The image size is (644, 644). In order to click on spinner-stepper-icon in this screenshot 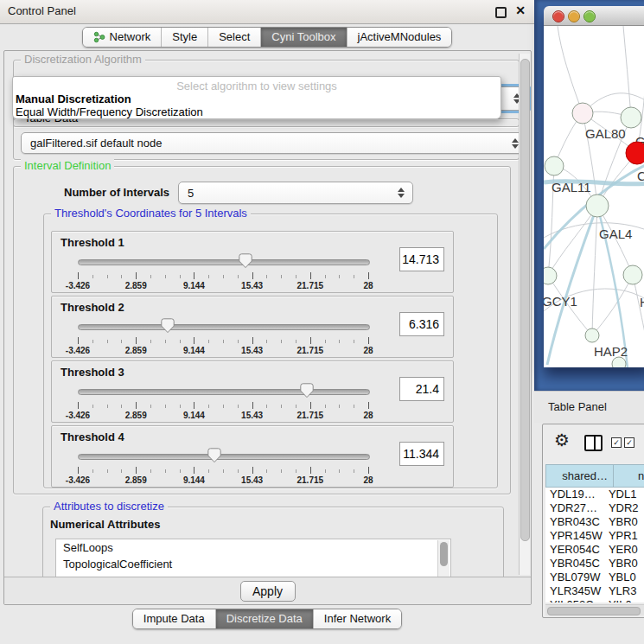, I will do `click(401, 193)`.